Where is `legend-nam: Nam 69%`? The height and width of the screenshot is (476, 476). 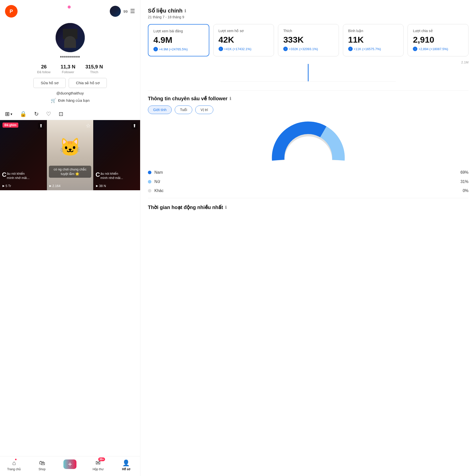 legend-nam: Nam 69% is located at coordinates (308, 172).